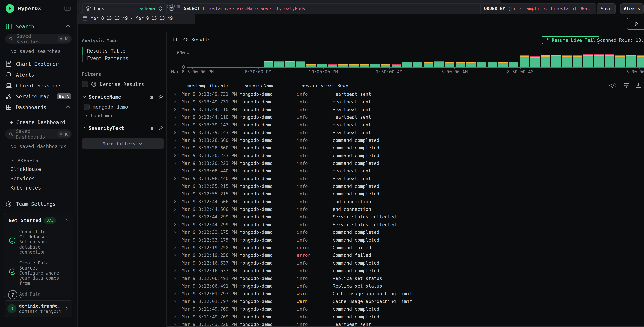  What do you see at coordinates (38, 134) in the screenshot?
I see `saved-dashboards-input: Saved Dashboards ⌘ K` at bounding box center [38, 134].